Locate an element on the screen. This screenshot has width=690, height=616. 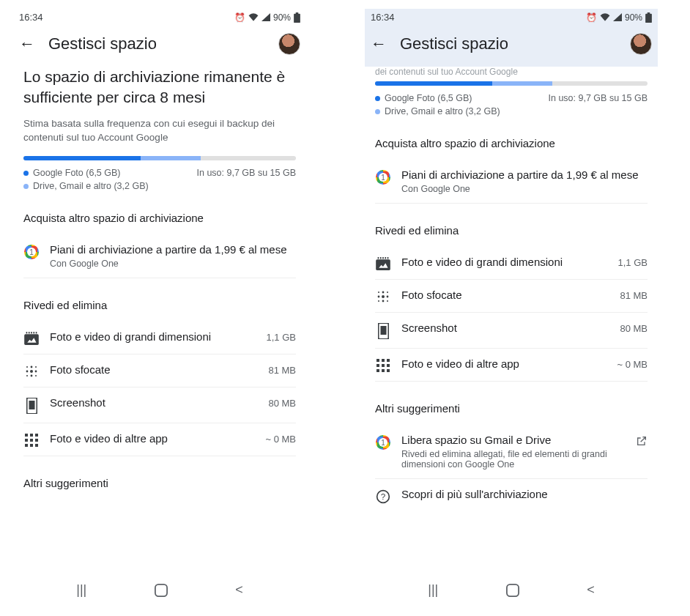
signal-icon is located at coordinates (266, 18).